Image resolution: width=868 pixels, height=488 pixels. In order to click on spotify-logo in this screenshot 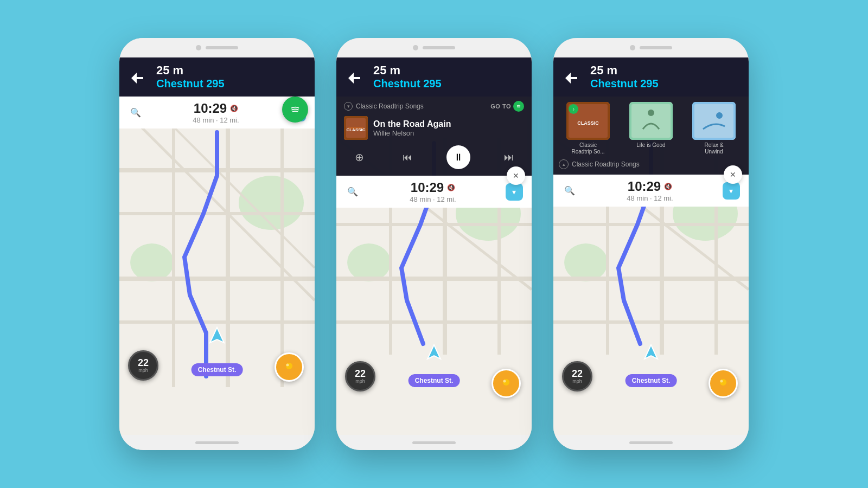, I will do `click(519, 106)`.